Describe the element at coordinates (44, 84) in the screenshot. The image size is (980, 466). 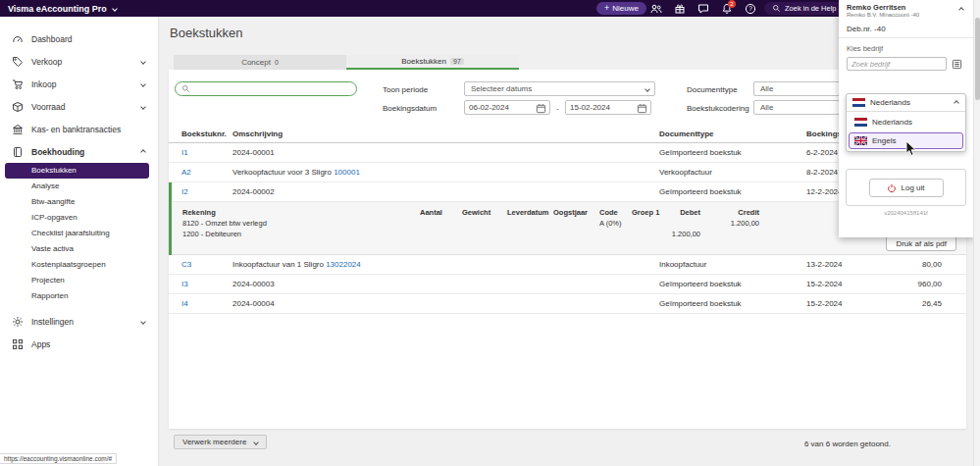
I see `sidebar-item-label: Inkoop` at that location.